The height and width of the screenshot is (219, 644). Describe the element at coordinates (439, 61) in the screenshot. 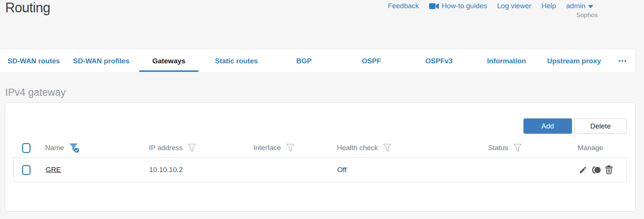

I see `tab-ospfv3: OSPFv3` at that location.